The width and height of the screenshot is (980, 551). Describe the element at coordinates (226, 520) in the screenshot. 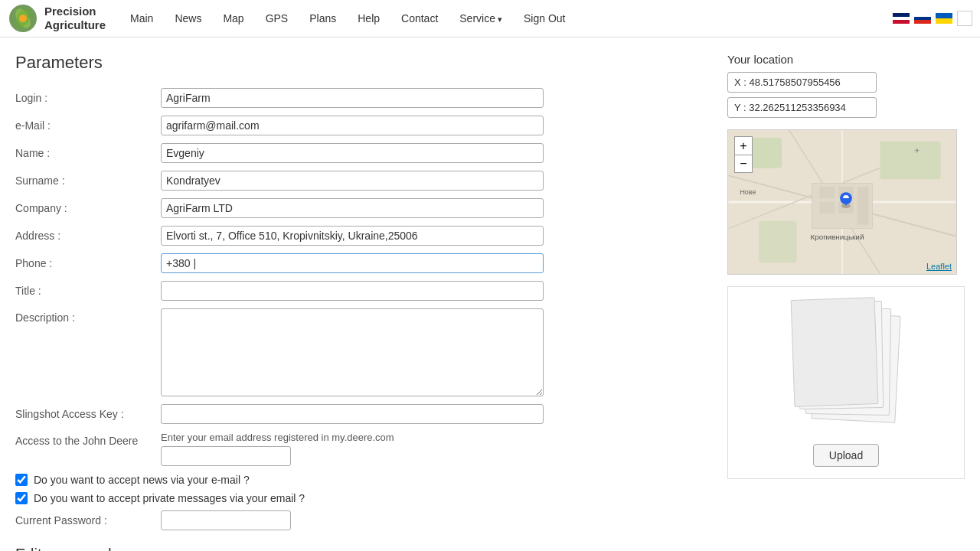

I see `current-password-input` at that location.